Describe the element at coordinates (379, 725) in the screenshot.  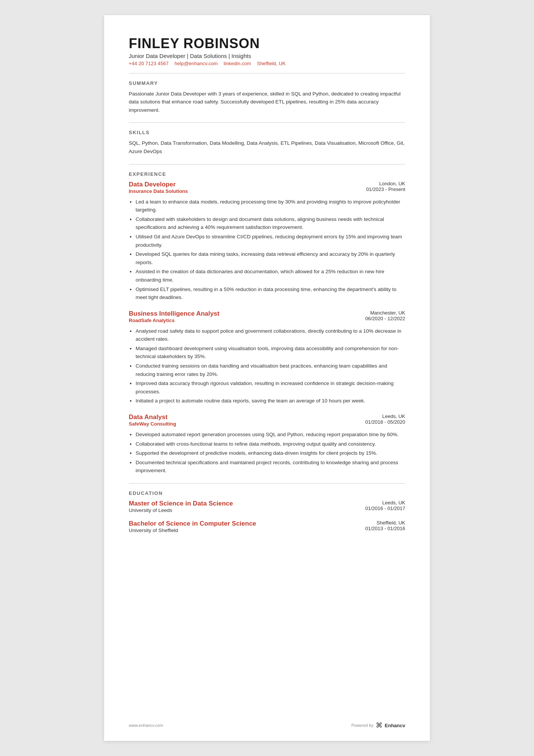
I see `enhancv-logo-icon: ⌘` at that location.